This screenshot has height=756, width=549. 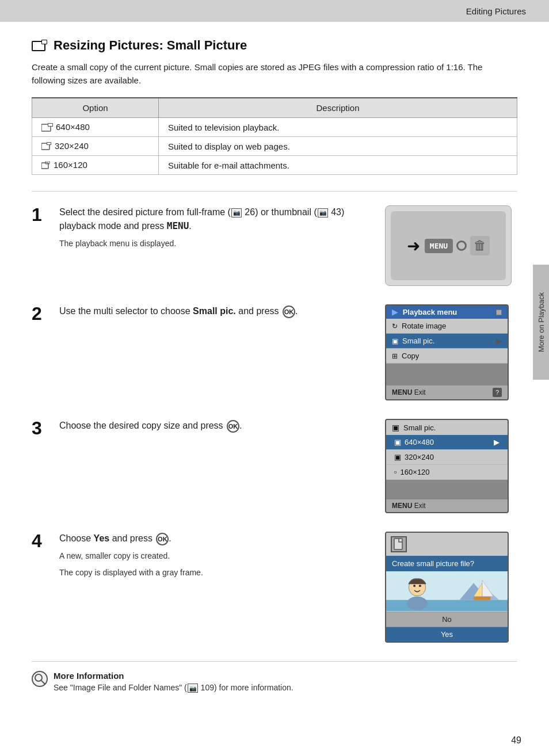 I want to click on page-number: 49, so click(x=516, y=740).